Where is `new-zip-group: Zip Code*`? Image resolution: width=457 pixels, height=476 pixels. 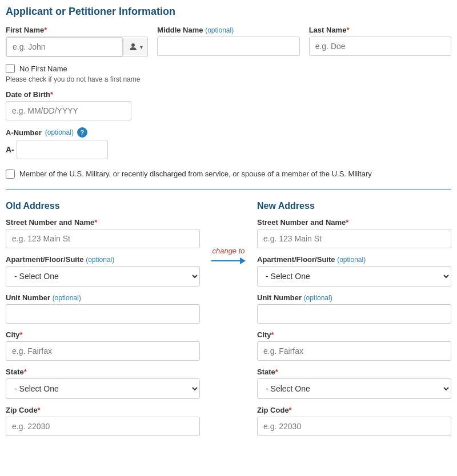
new-zip-group: Zip Code* is located at coordinates (354, 421).